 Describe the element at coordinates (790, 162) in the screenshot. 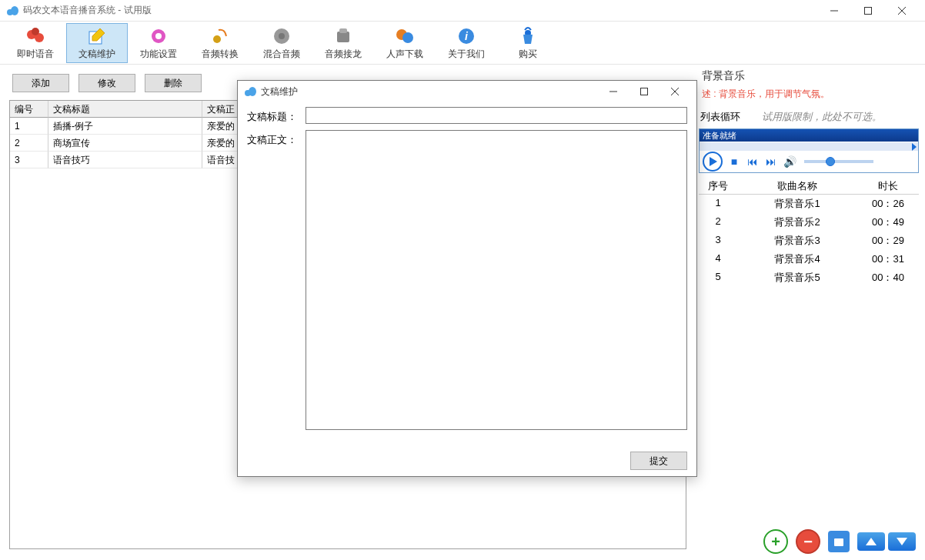

I see `volume-icon: 🔊` at that location.